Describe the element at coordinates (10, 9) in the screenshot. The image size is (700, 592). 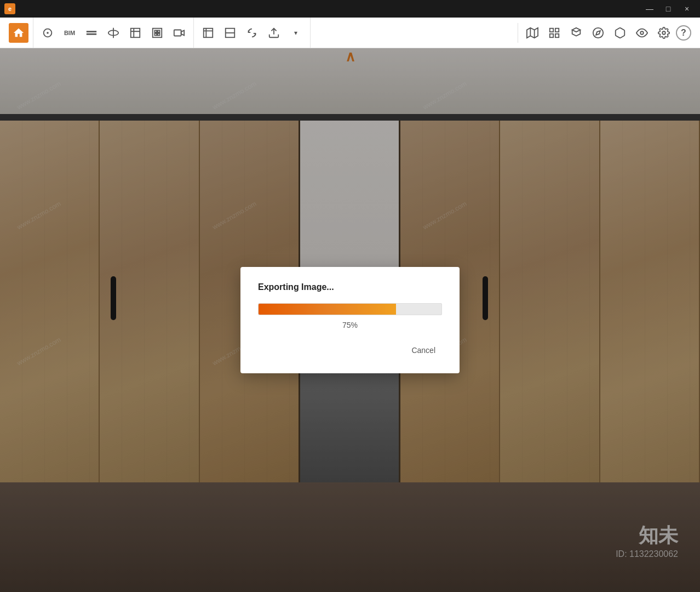
I see `app-icon: e` at that location.